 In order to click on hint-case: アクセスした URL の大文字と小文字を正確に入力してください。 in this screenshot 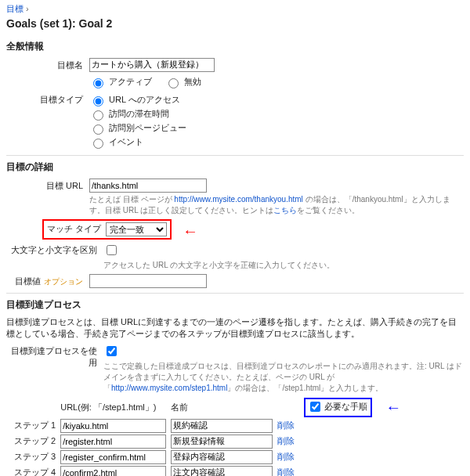, I will do `click(284, 265)`.